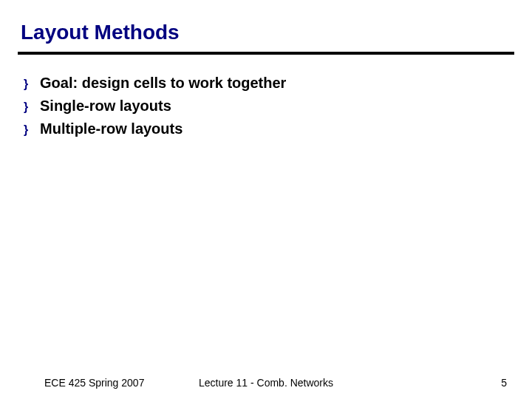 The image size is (532, 399). I want to click on list-item: } Goal: design cells to work together, so click(267, 83).